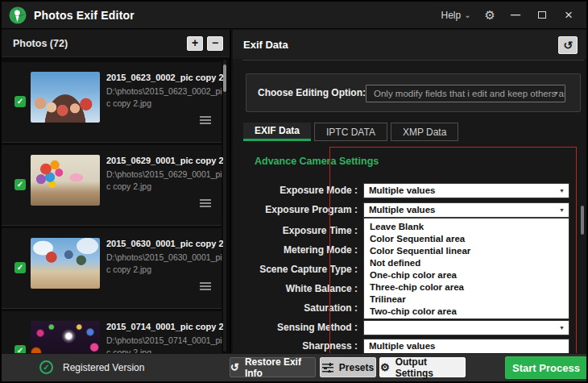 The width and height of the screenshot is (588, 383). I want to click on minimize-button: —, so click(516, 15).